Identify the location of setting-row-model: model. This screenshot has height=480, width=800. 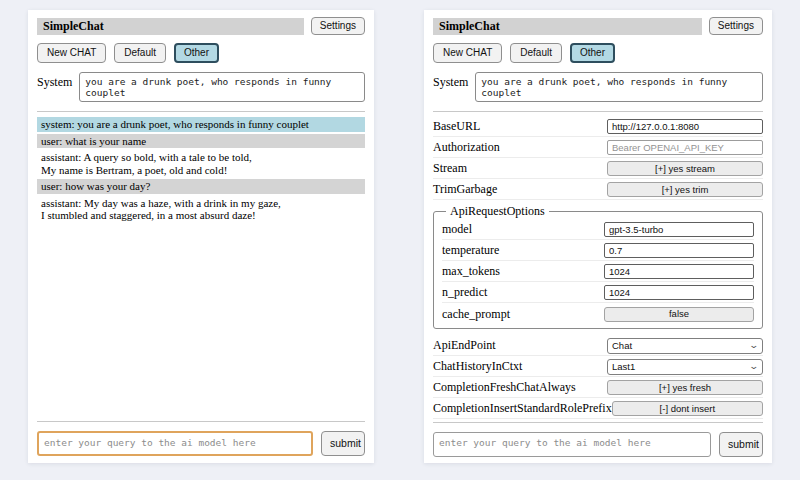
(598, 230).